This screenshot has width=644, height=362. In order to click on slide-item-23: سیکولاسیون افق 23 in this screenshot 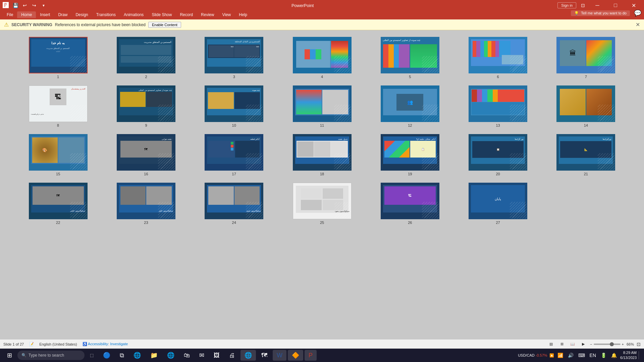, I will do `click(146, 204)`.